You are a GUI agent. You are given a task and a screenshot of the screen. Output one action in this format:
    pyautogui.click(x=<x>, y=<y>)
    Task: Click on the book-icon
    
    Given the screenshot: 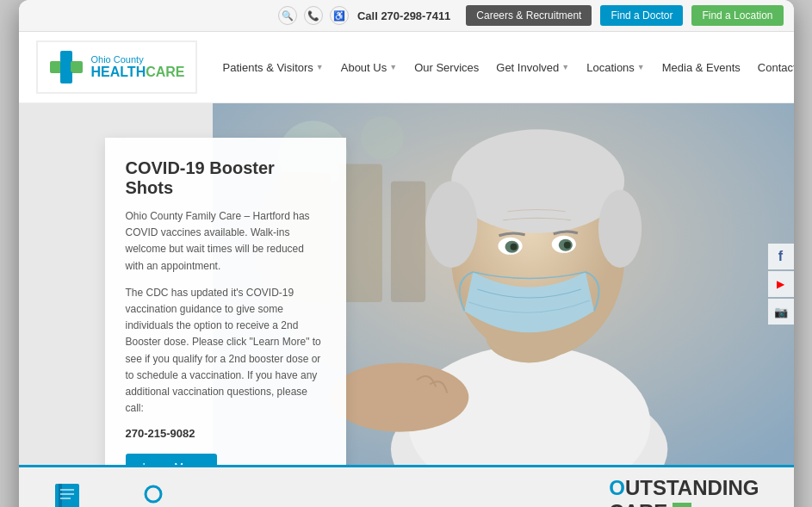 What is the action you would take?
    pyautogui.click(x=69, y=495)
    